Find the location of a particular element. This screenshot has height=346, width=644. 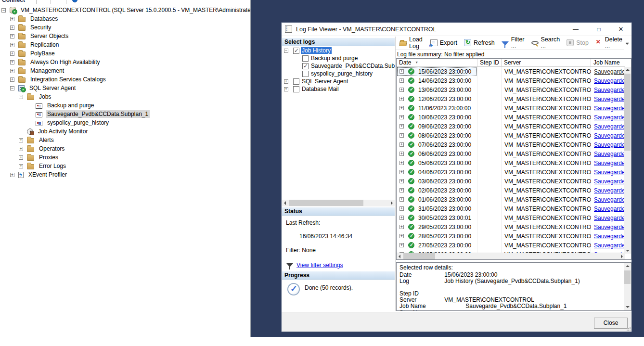

column-header-date: Date▼ is located at coordinates (437, 63).